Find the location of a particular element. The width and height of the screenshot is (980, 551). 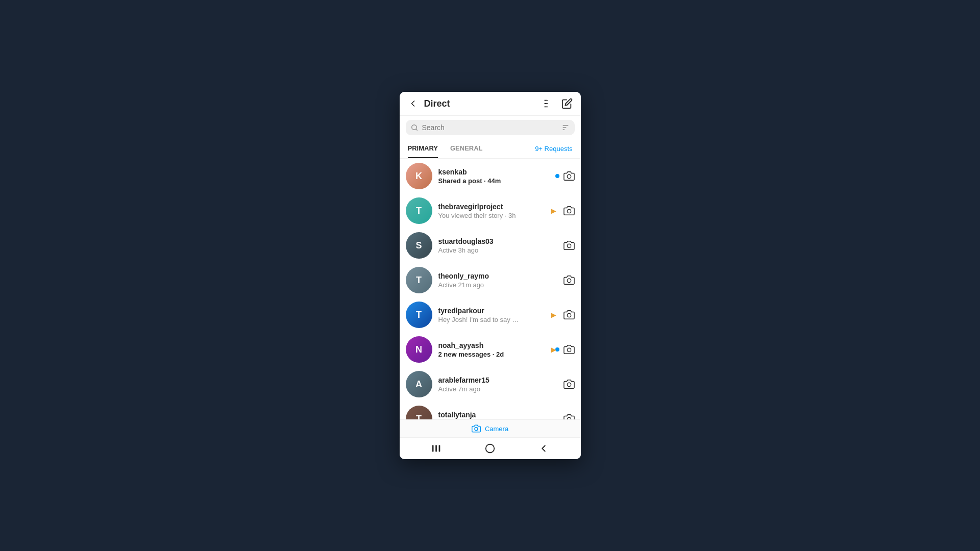

nav-menu-button is located at coordinates (436, 448).